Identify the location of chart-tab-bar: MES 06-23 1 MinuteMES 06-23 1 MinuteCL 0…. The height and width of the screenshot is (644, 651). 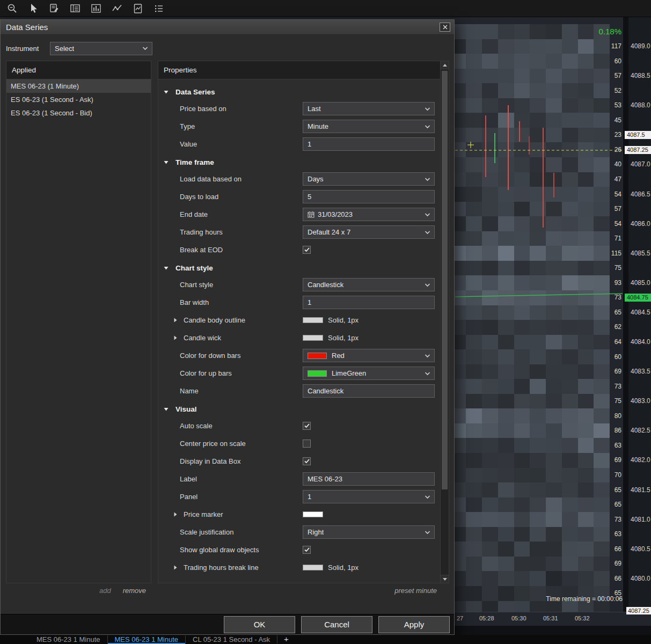
(325, 640).